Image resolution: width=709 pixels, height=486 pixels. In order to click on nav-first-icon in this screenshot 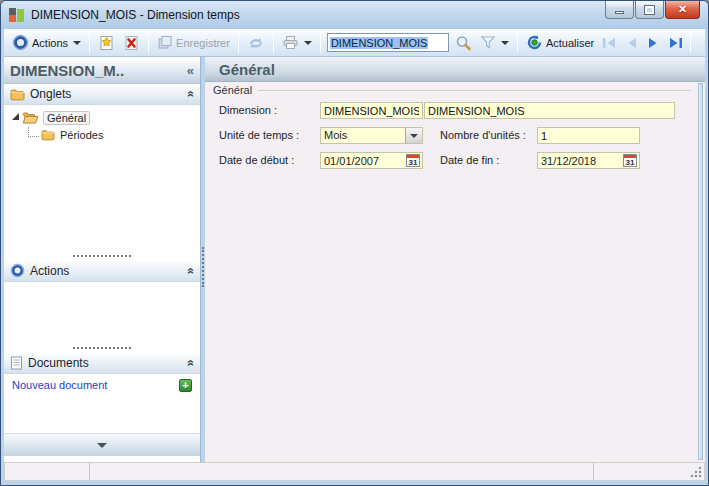, I will do `click(610, 43)`.